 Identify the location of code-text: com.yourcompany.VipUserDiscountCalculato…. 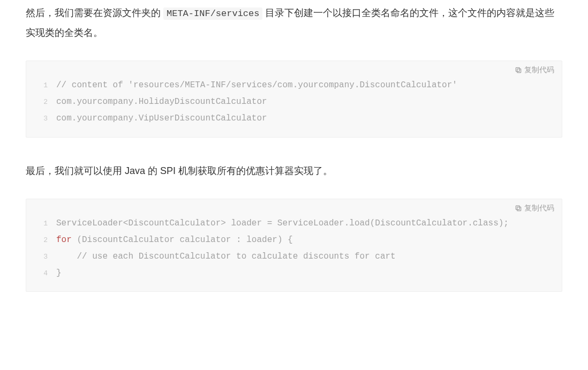
(162, 119).